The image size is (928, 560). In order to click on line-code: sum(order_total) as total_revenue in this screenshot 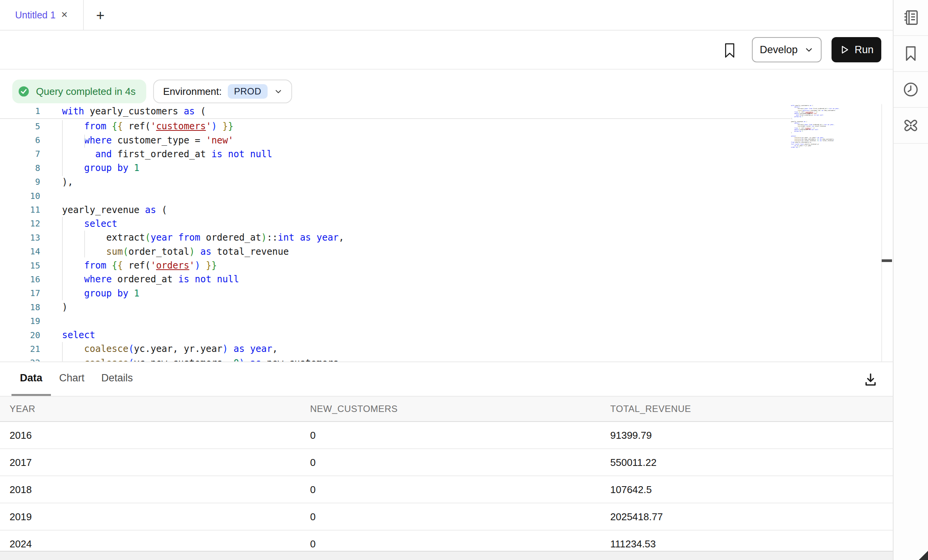, I will do `click(175, 252)`.